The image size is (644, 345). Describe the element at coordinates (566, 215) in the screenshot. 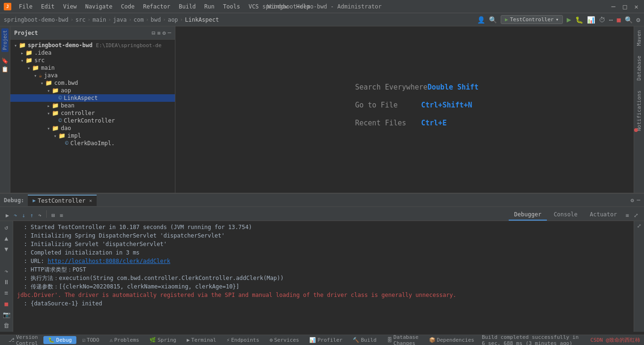

I see `debug-tab-console: Console` at that location.